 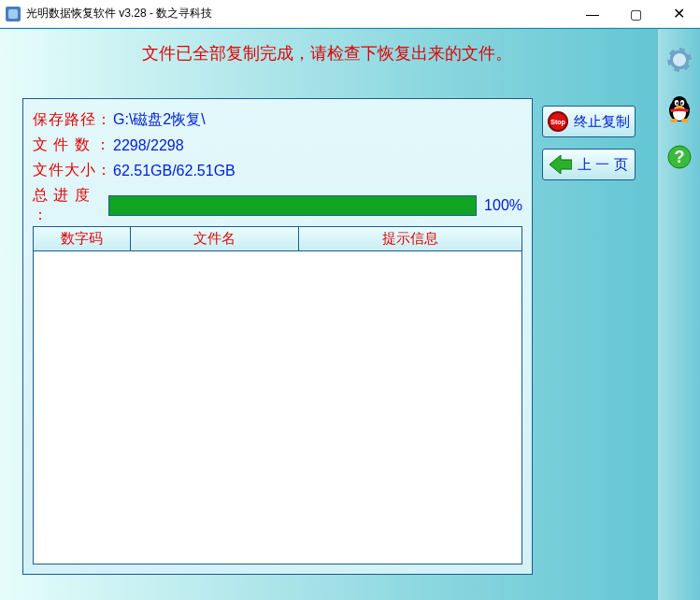 What do you see at coordinates (679, 60) in the screenshot?
I see `settings-icon` at bounding box center [679, 60].